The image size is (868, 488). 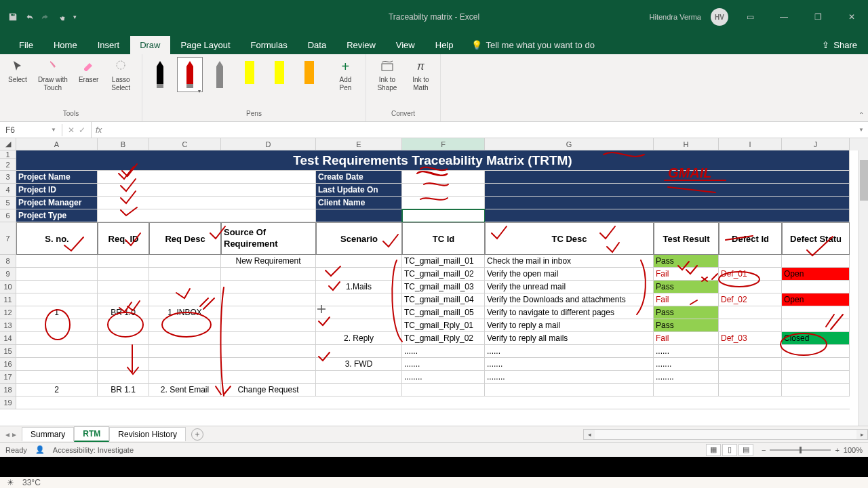 What do you see at coordinates (443, 216) in the screenshot?
I see `cell-f6-selected` at bounding box center [443, 216].